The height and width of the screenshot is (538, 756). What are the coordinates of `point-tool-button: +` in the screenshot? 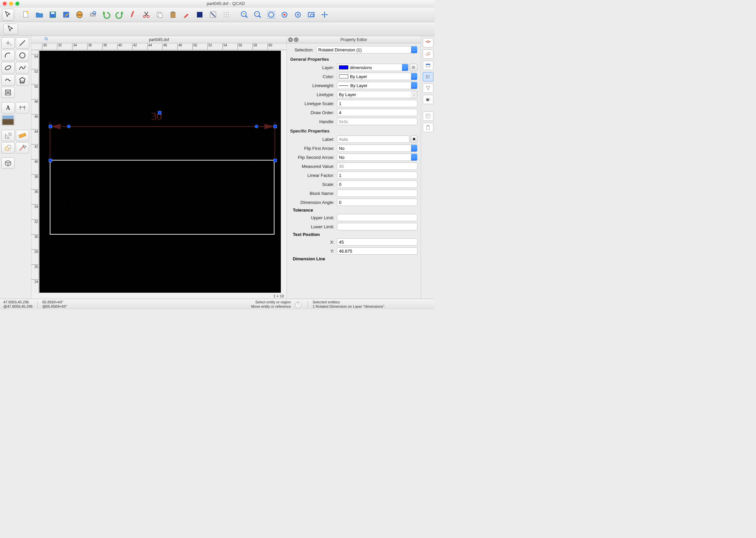 It's located at (8, 43).